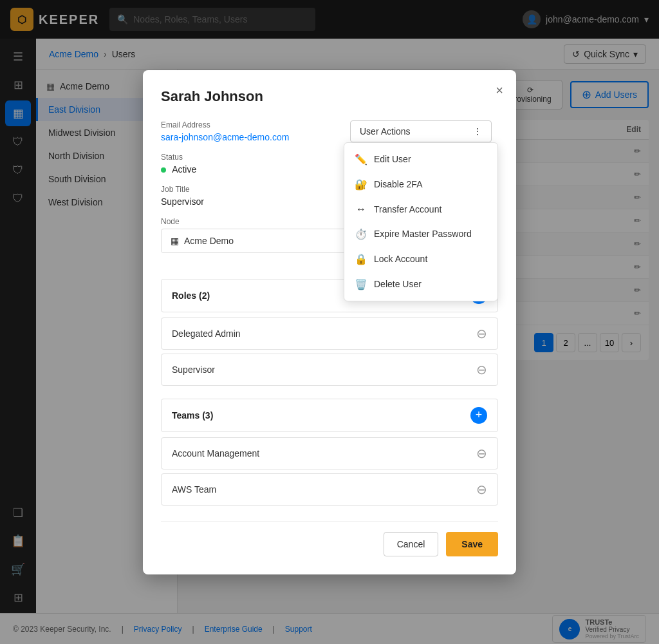  What do you see at coordinates (175, 241) in the screenshot?
I see `node-grid-icon: ▦` at bounding box center [175, 241].